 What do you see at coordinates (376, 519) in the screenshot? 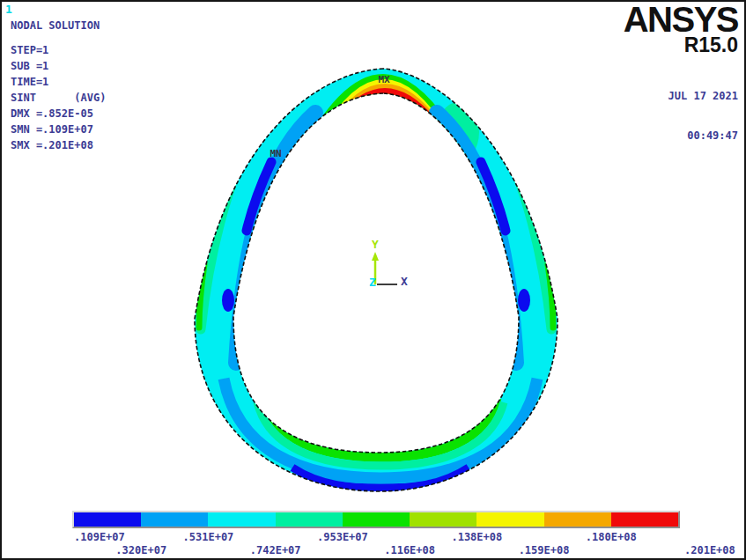
I see `legend-bar` at bounding box center [376, 519].